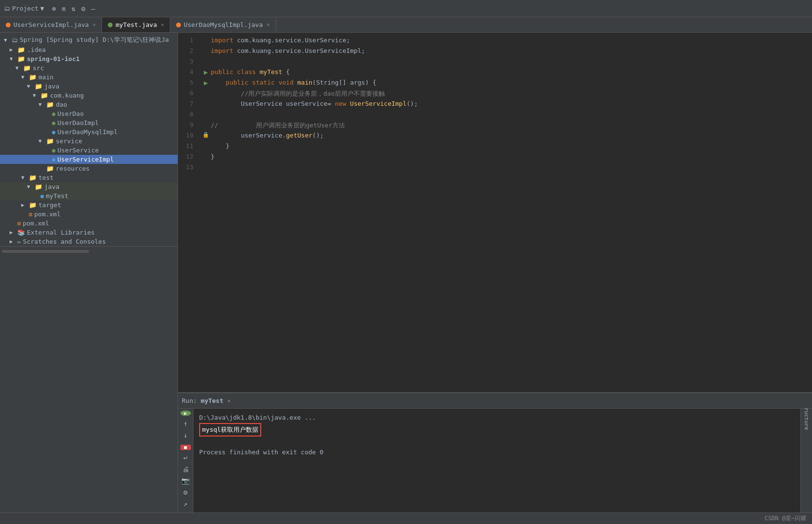  Describe the element at coordinates (186, 461) in the screenshot. I see `bottom-left-icons: ↑ ↓ ■ ↩ 🖨 📷 ⚙ ↗ 🗑` at that location.